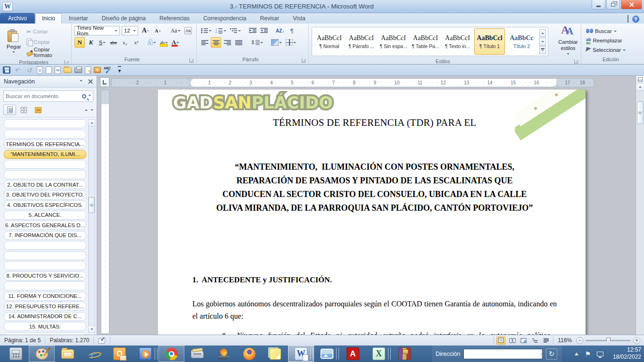 This screenshot has height=362, width=644. Describe the element at coordinates (304, 60) in the screenshot. I see `paragraph-dialog-launcher-icon` at that location.